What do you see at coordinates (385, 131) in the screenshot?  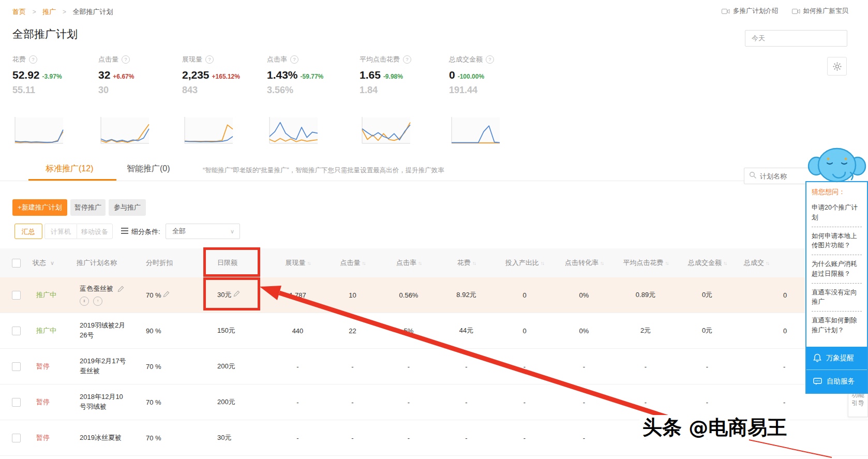 I see `sparkline-平均点击花费` at bounding box center [385, 131].